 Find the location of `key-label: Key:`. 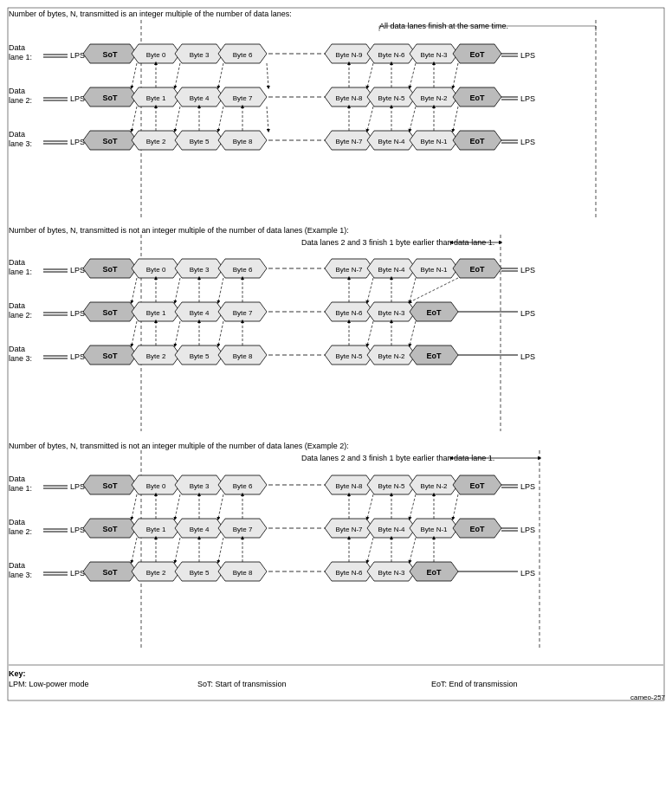

key-label: Key: is located at coordinates (17, 674).